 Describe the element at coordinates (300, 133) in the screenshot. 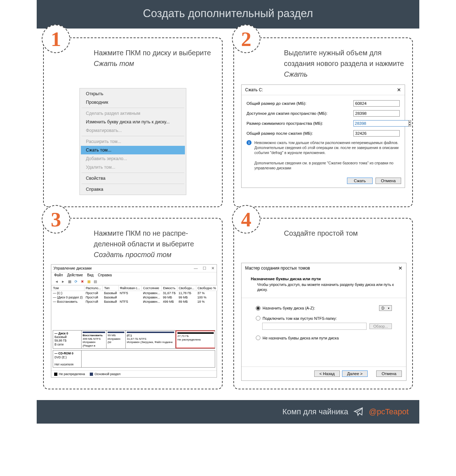

I see `lbl-after: Общий размер после сжатия (МБ):` at that location.